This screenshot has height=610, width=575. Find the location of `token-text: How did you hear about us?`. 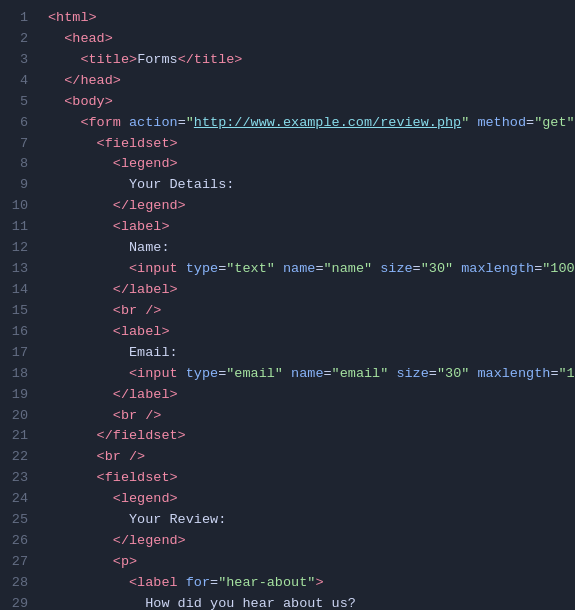

token-text: How did you hear about us? is located at coordinates (250, 602).